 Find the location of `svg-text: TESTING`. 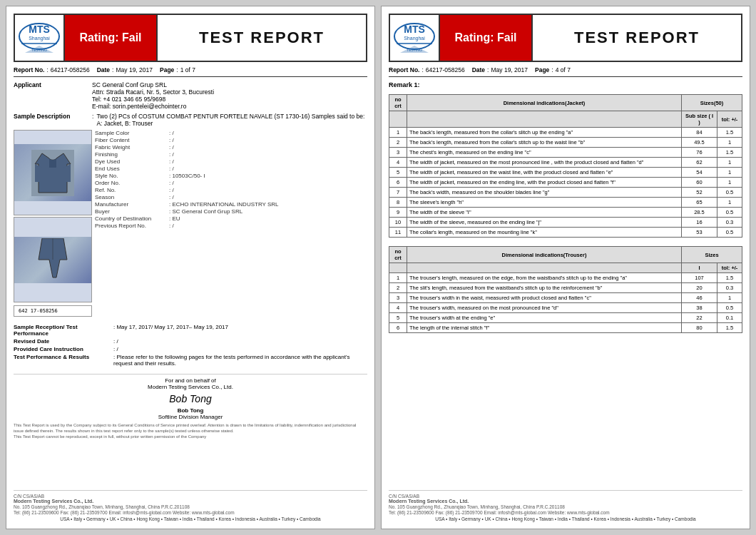

svg-text: TESTING is located at coordinates (414, 50).